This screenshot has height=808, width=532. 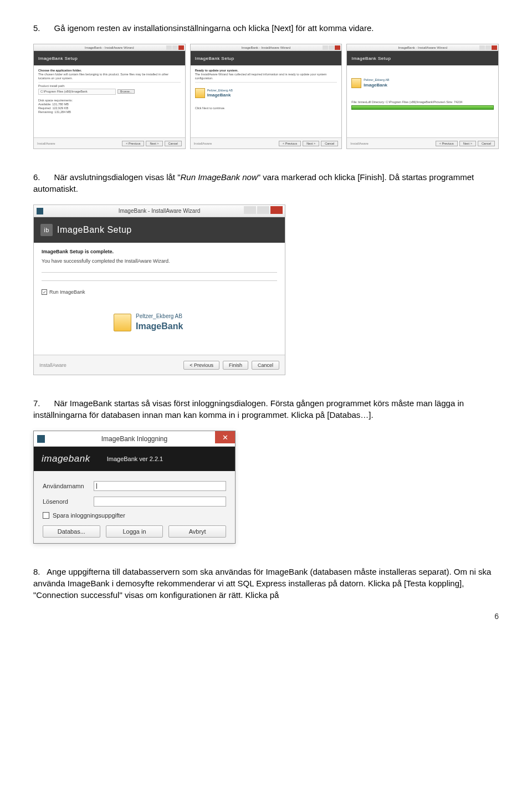 What do you see at coordinates (422, 101) in the screenshot?
I see `mini3-body: Peltzer_Ekberg AB ImageBank File: bimesL…` at bounding box center [422, 101].